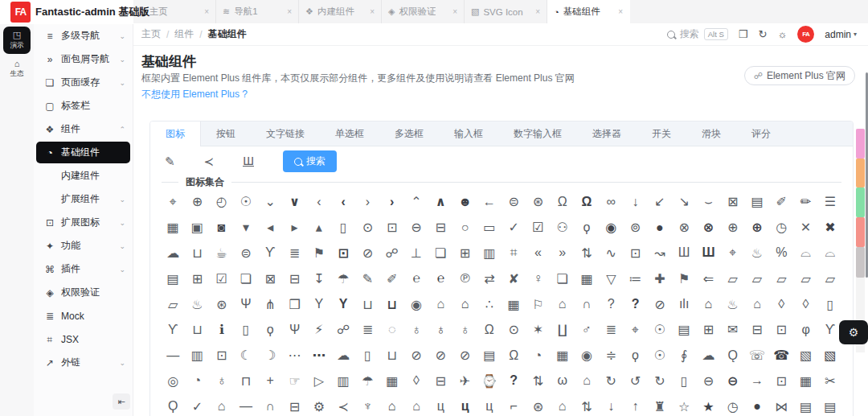  I want to click on add-location-icon: ⌖, so click(173, 202).